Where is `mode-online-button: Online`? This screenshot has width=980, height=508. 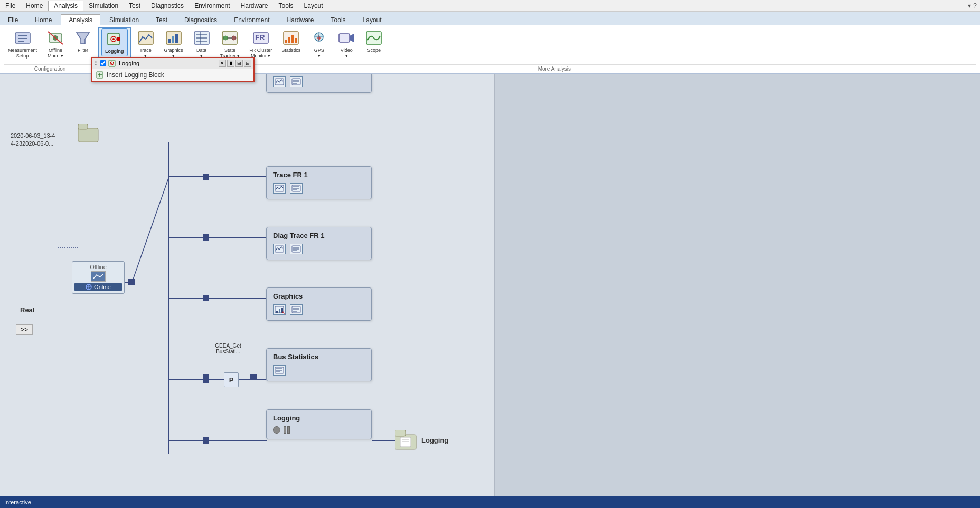
mode-online-button: Online is located at coordinates (98, 287).